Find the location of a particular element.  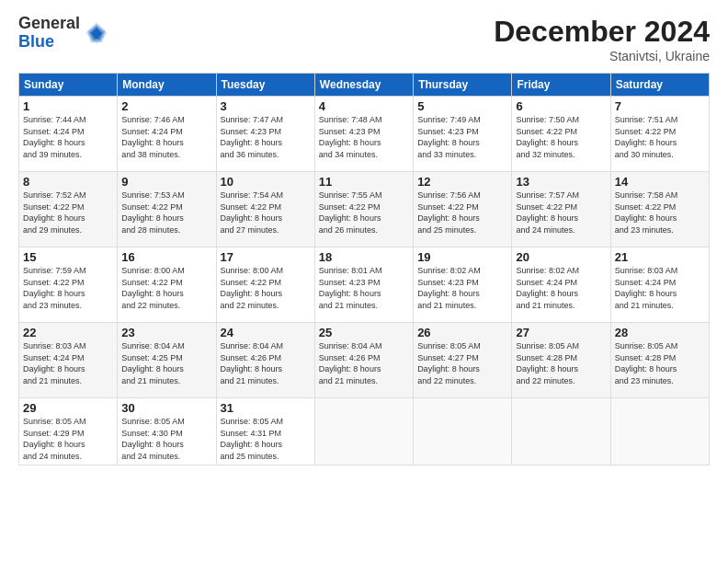

day-number: 15 is located at coordinates (68, 258).